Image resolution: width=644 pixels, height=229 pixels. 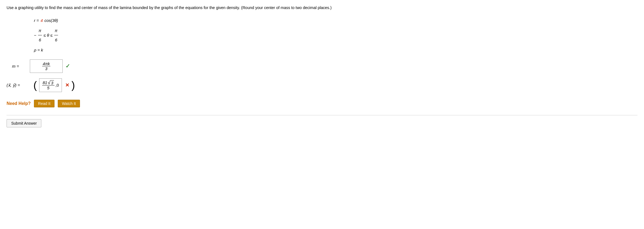 What do you see at coordinates (35, 35) in the screenshot?
I see `theta-minus: −` at bounding box center [35, 35].